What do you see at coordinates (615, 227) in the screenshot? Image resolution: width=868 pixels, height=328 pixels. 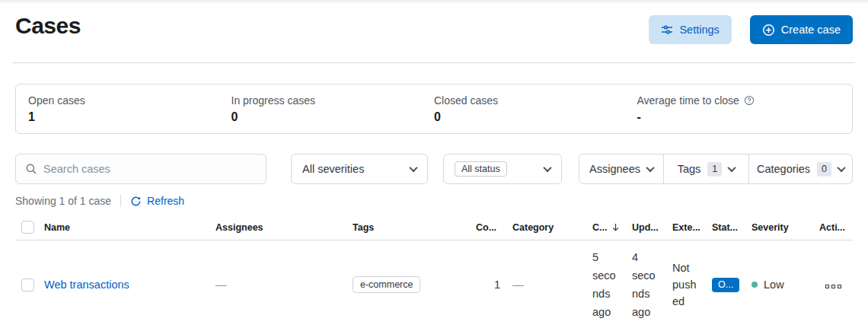 I see `arrow-down-icon` at bounding box center [615, 227].